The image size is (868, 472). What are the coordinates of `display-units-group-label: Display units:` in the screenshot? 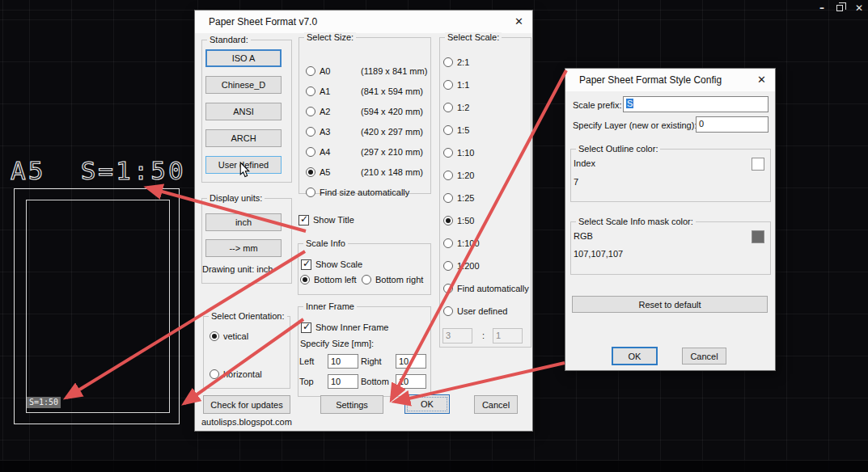 It's located at (236, 198).